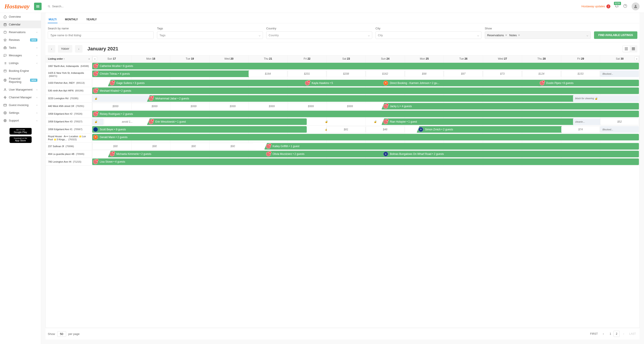 The height and width of the screenshot is (344, 644). What do you see at coordinates (538, 35) in the screenshot?
I see `show-select: Reservations×Notes×⌵` at bounding box center [538, 35].